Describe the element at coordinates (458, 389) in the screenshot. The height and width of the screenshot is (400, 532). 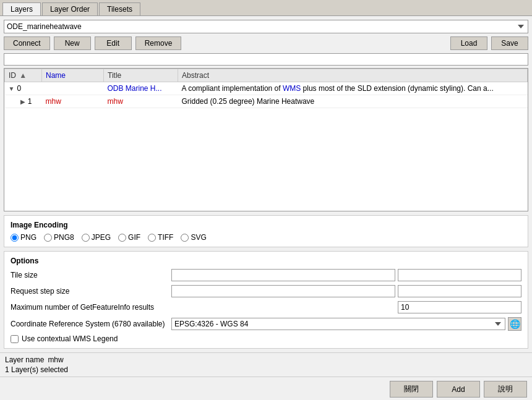
I see `add-button: Add` at that location.